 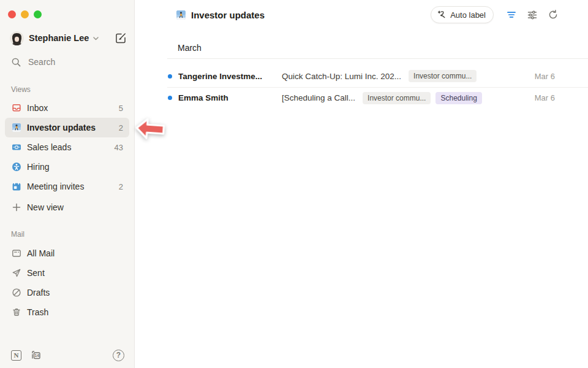 What do you see at coordinates (511, 15) in the screenshot?
I see `filter-lines-icon` at bounding box center [511, 15].